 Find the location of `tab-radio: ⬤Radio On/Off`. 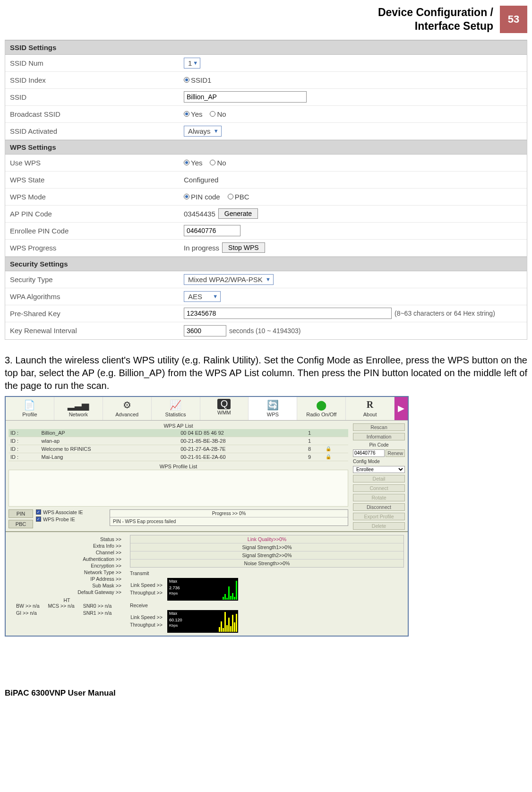

tab-radio: ⬤Radio On/Off is located at coordinates (321, 408).